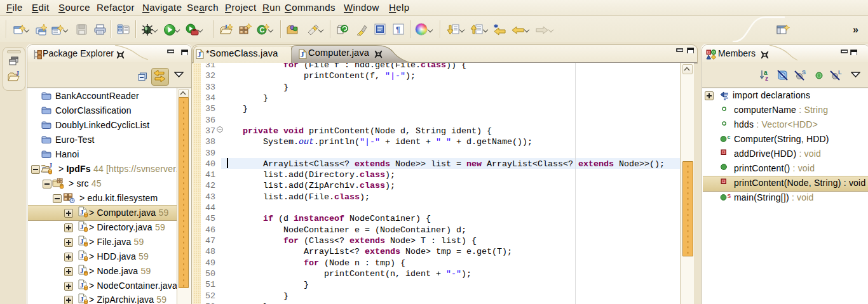  Describe the element at coordinates (766, 78) in the screenshot. I see `svg-text: z` at that location.